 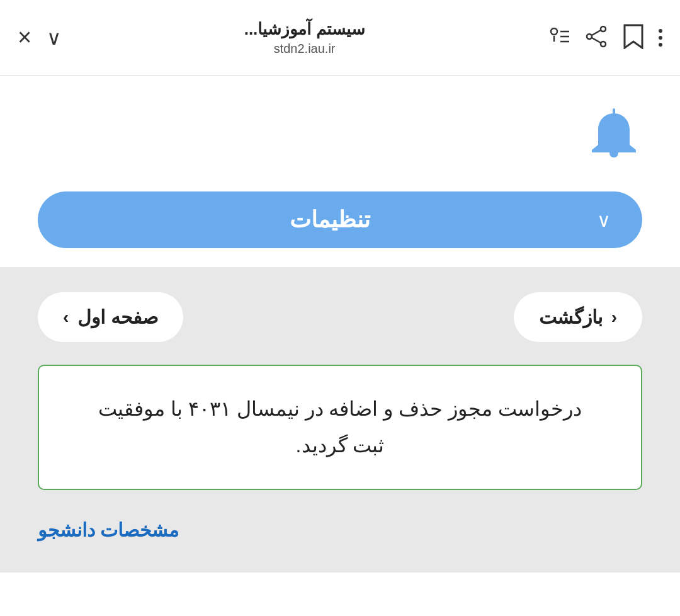 What do you see at coordinates (604, 220) in the screenshot?
I see `settings-chevron-icon: ∨` at bounding box center [604, 220].